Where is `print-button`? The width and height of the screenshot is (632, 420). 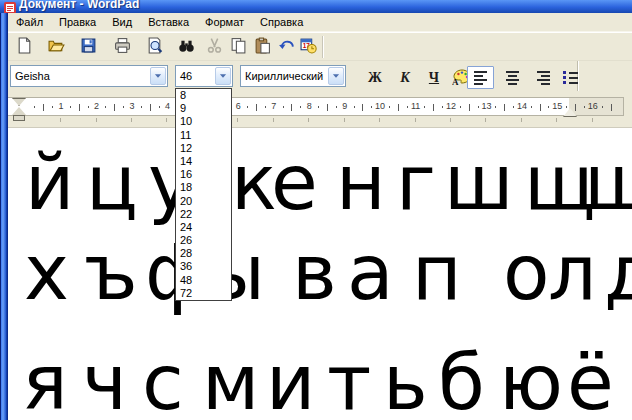
print-button is located at coordinates (122, 48).